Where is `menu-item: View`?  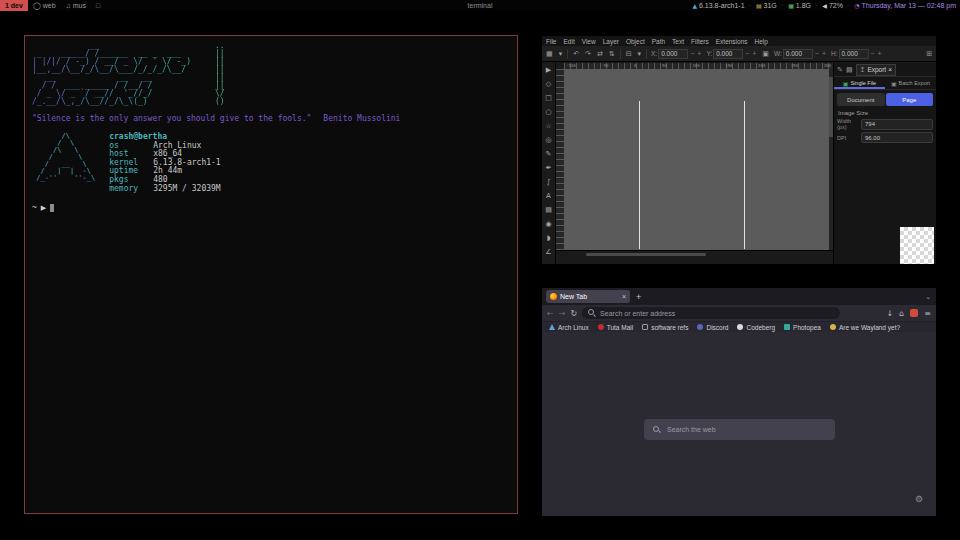
menu-item: View is located at coordinates (589, 42).